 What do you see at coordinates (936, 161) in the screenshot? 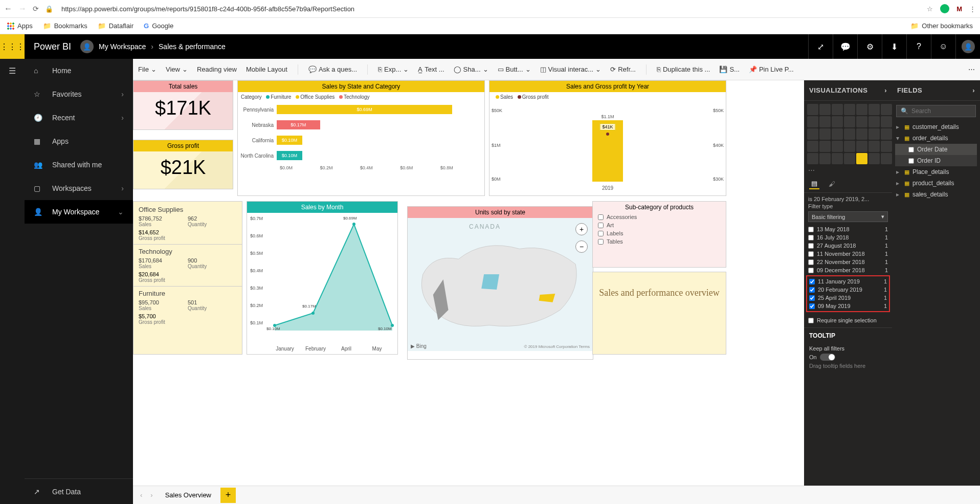
I see `field-column: Order ID` at bounding box center [936, 161].